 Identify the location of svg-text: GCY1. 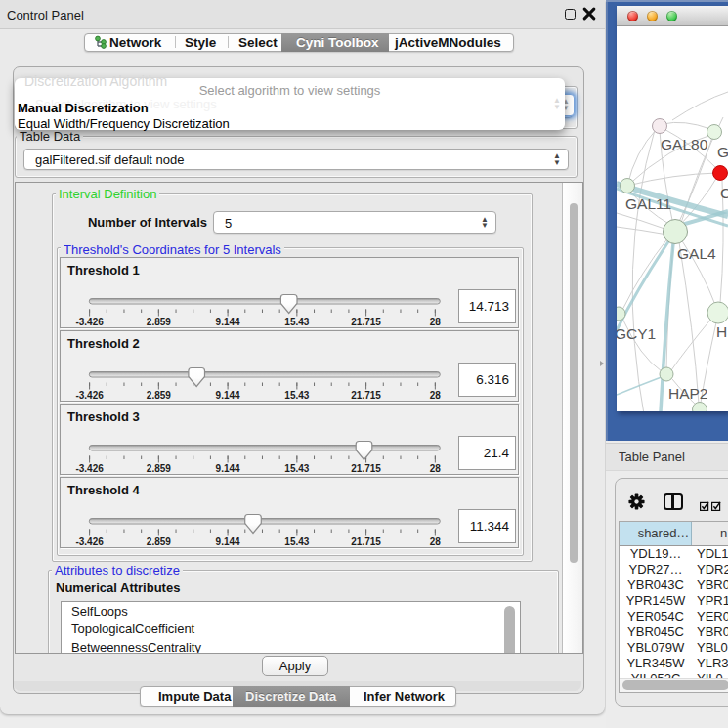
(636, 334).